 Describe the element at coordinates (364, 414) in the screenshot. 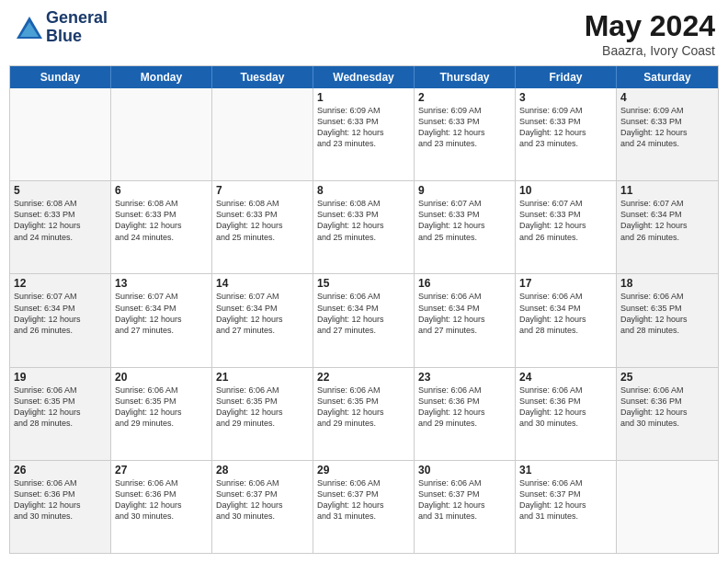

I see `calendar-cell: 22Sunrise: 6:06 AM Sunset: 6:35 PM Dayli…` at that location.